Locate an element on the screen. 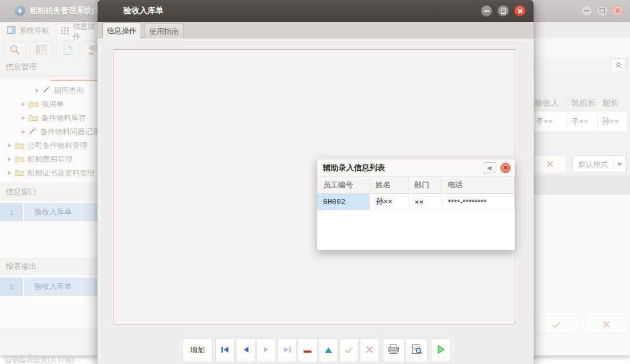 The height and width of the screenshot is (364, 630). cell-name: 孙×× is located at coordinates (390, 202).